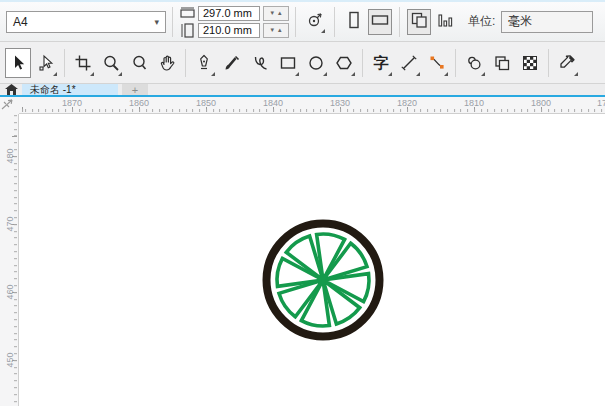  I want to click on ellipse-tool, so click(316, 63).